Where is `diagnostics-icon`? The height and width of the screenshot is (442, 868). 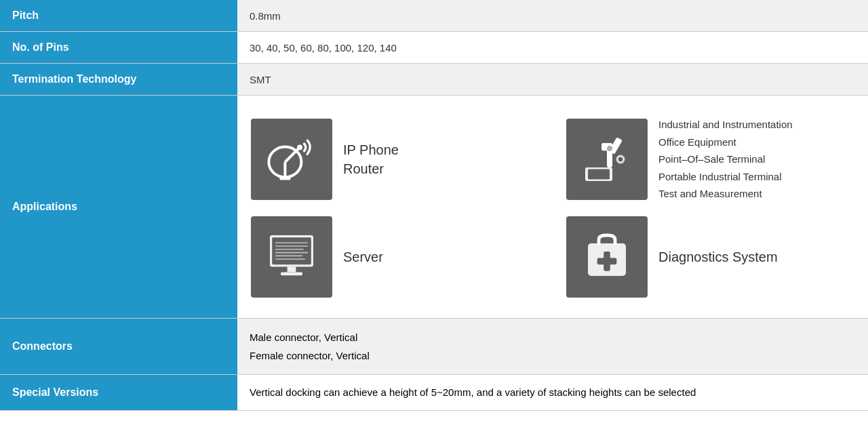 diagnostics-icon is located at coordinates (607, 257).